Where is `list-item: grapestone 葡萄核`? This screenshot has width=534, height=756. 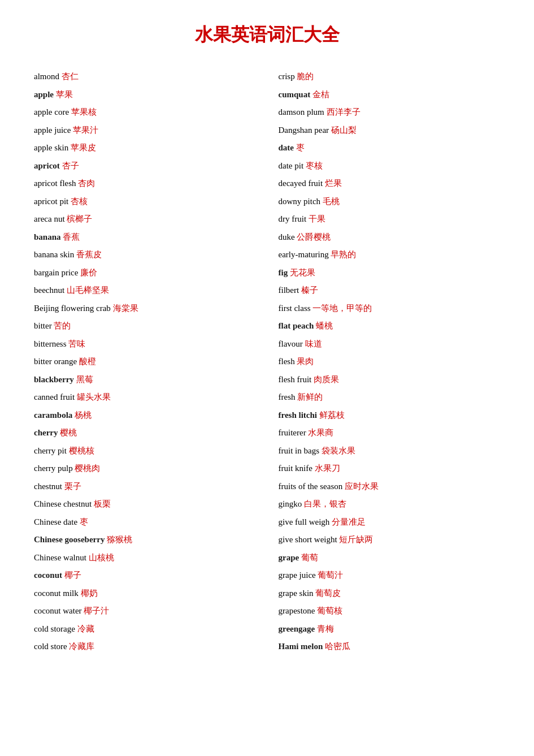
list-item: grapestone 葡萄核 is located at coordinates (390, 611).